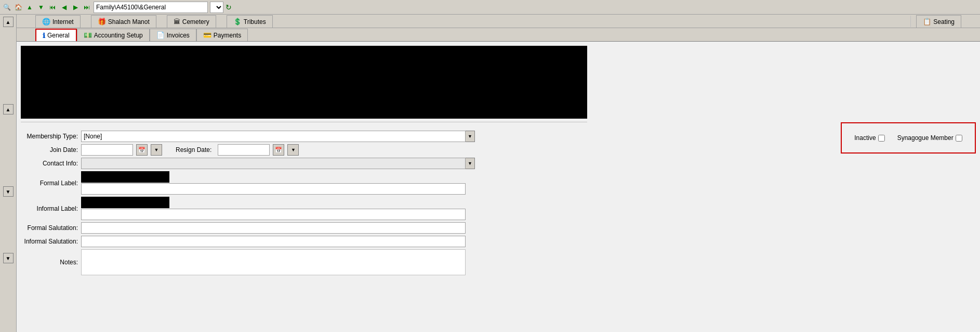  Describe the element at coordinates (944, 22) in the screenshot. I see `tab-seating-label: Seating` at that location.